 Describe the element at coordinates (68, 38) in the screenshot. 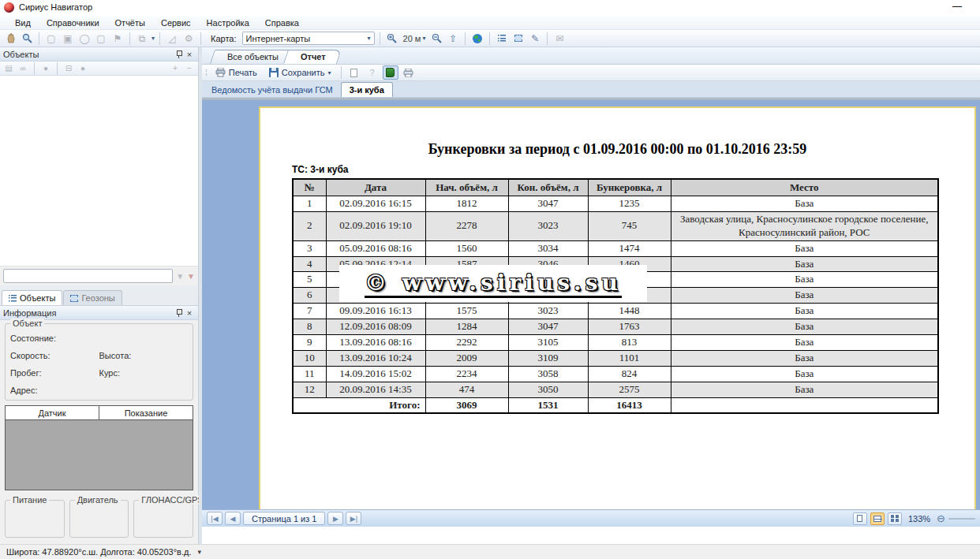

I see `select-polygon-icon: ▣` at that location.